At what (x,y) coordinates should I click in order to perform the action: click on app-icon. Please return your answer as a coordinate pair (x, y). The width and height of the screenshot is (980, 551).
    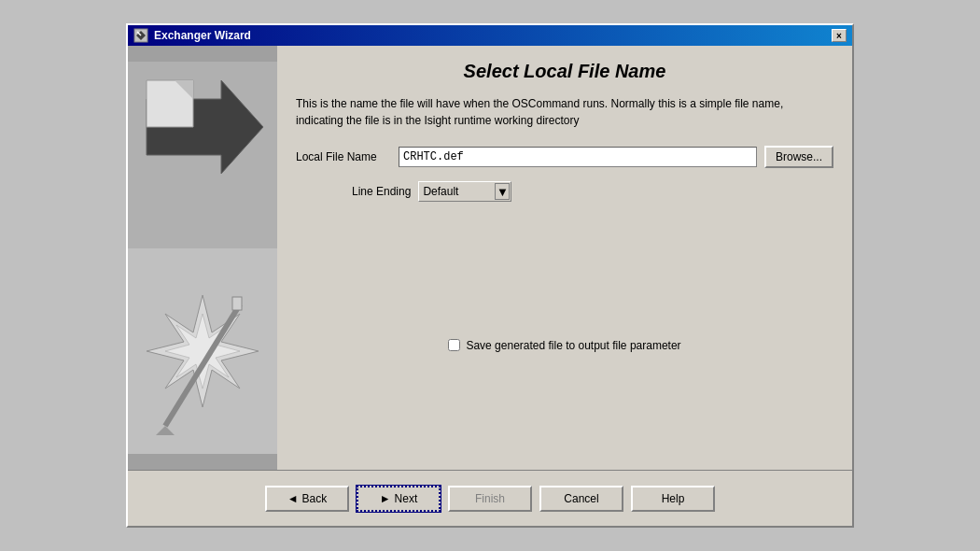
    Looking at the image, I should click on (141, 35).